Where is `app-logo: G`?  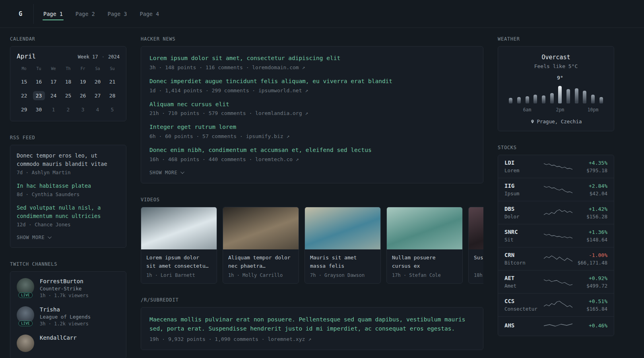 app-logo: G is located at coordinates (22, 14).